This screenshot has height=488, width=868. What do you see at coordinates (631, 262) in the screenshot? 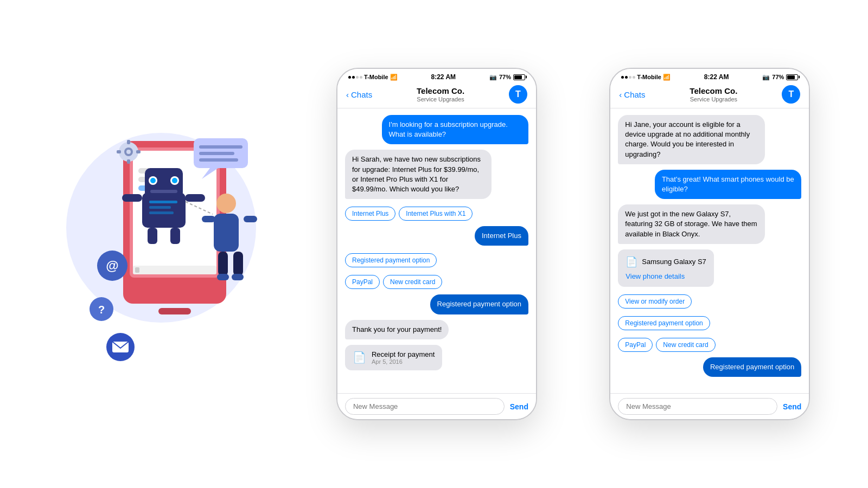
I see `phone-card-icon: 📄` at bounding box center [631, 262].